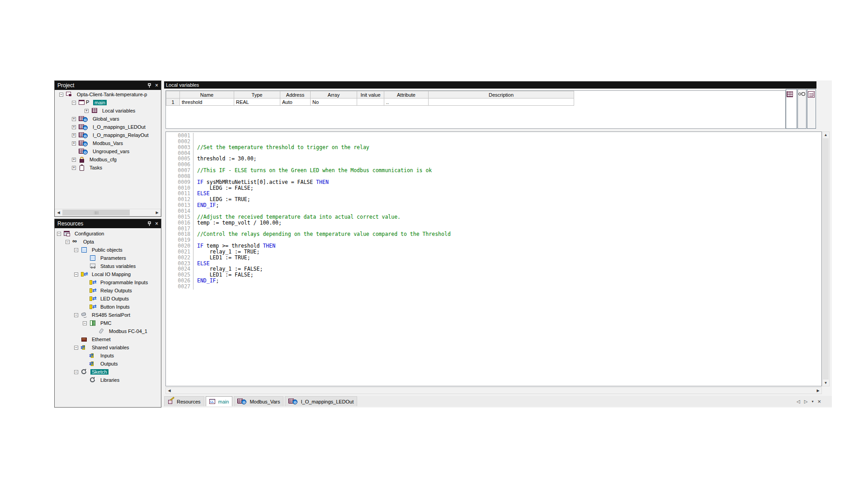 This screenshot has height=488, width=868. Describe the element at coordinates (108, 339) in the screenshot. I see `tree-item-ethernet: Ethernet` at that location.